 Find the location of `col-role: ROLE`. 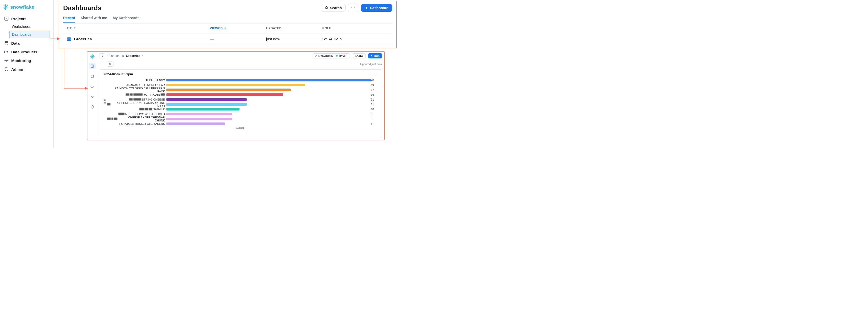

col-role: ROLE is located at coordinates (356, 28).